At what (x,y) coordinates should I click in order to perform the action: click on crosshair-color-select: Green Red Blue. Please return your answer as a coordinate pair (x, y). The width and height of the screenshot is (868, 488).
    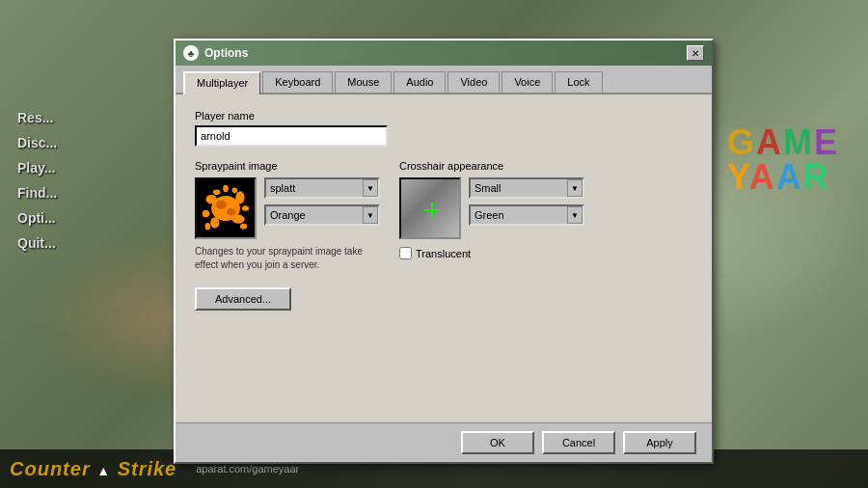
    Looking at the image, I should click on (527, 215).